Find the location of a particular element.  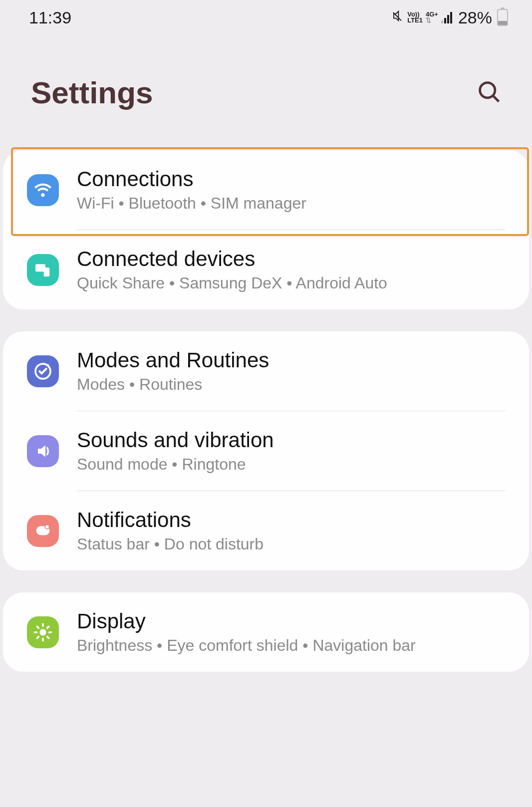

row-title: Modes and Routines is located at coordinates (291, 360).